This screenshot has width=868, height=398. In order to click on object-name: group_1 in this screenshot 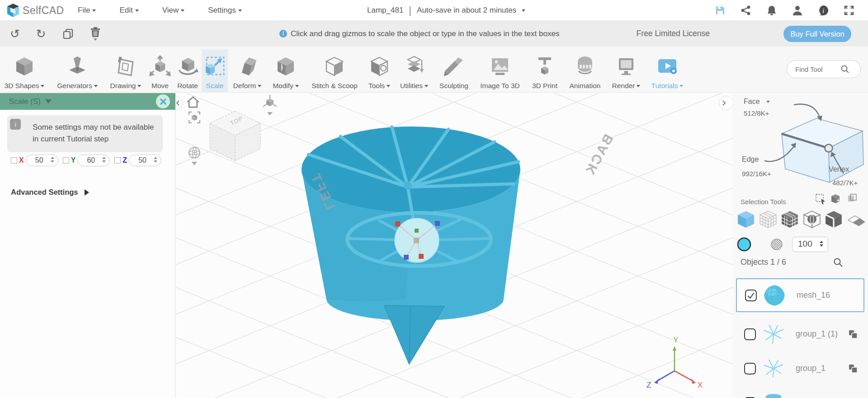, I will do `click(822, 369)`.